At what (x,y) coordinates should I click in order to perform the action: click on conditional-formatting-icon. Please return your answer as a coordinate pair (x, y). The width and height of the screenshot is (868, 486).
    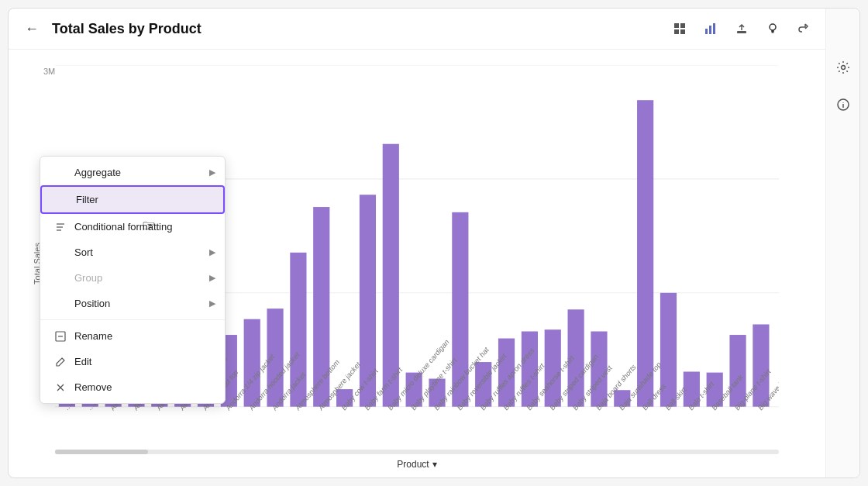
    Looking at the image, I should click on (60, 227).